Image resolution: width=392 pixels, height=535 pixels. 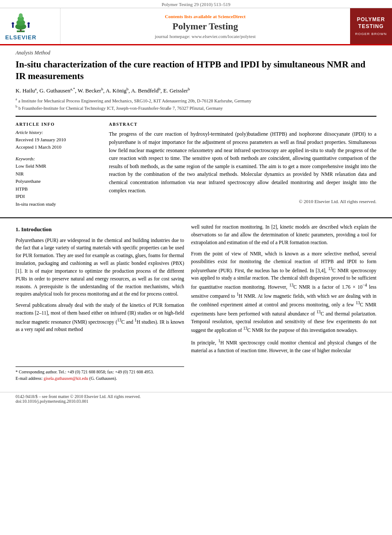 What do you see at coordinates (59, 197) in the screenshot?
I see `keyword-5: IPDI` at bounding box center [59, 197].